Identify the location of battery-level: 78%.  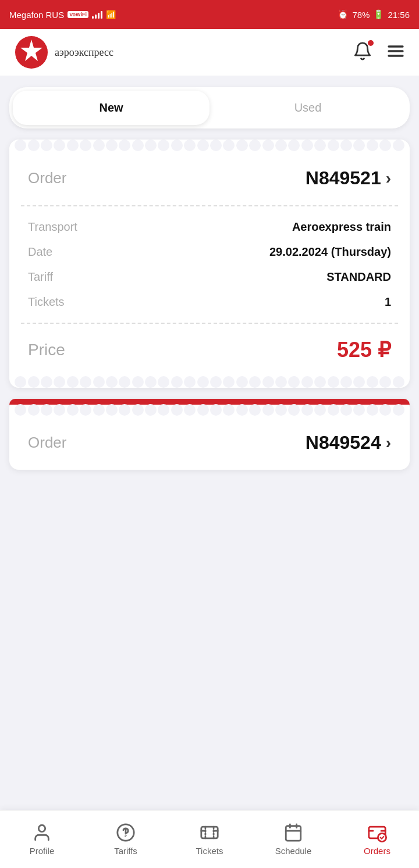
(361, 15).